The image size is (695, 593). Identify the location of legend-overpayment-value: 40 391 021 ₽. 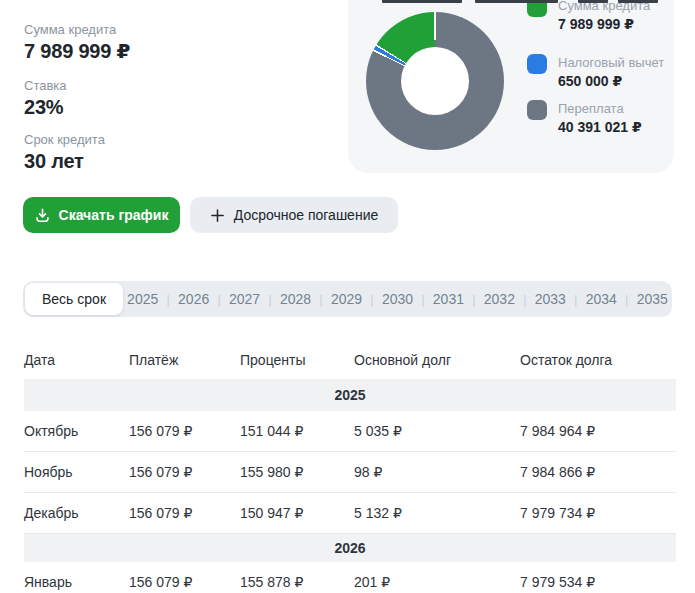
(600, 128).